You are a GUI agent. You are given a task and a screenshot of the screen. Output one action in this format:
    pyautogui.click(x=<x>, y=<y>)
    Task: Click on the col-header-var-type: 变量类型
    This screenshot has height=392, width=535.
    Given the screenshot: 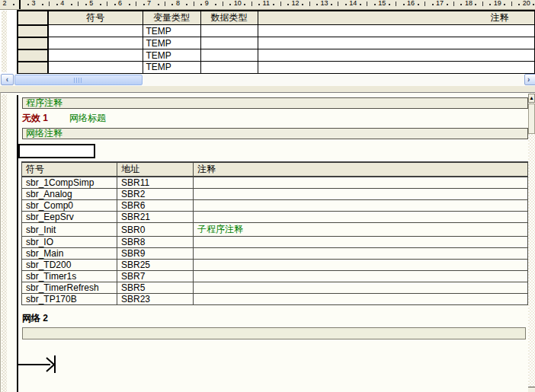 What is the action you would take?
    pyautogui.click(x=171, y=18)
    